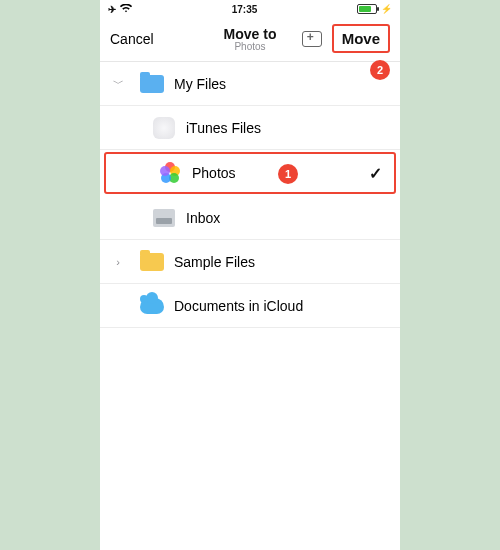  I want to click on row-label: Documents in iCloud, so click(278, 306).